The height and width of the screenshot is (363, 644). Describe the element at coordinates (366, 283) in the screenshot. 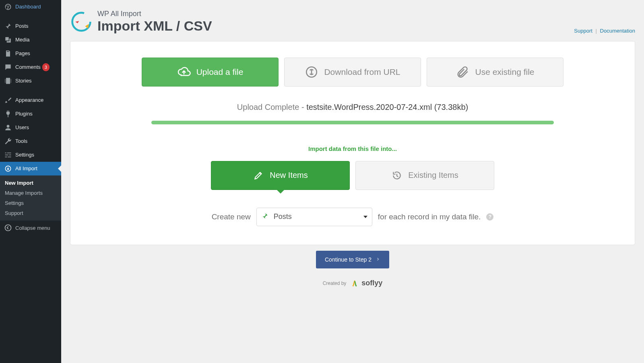

I see `footer-brand: soflyy` at that location.